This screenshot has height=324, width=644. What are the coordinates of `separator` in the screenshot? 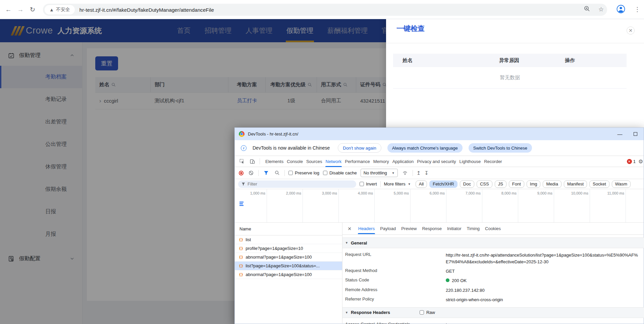 It's located at (284, 173).